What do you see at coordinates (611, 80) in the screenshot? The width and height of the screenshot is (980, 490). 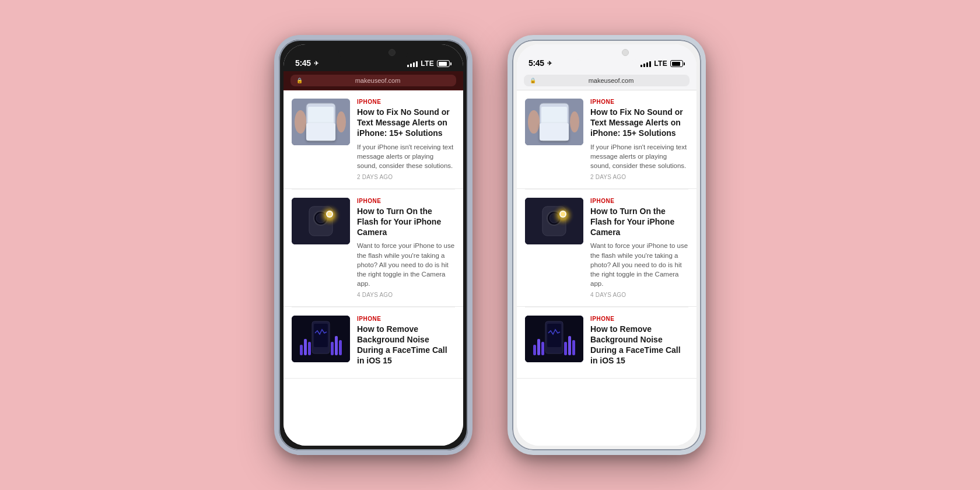 I see `url-text-light: makeuseof.com` at bounding box center [611, 80].